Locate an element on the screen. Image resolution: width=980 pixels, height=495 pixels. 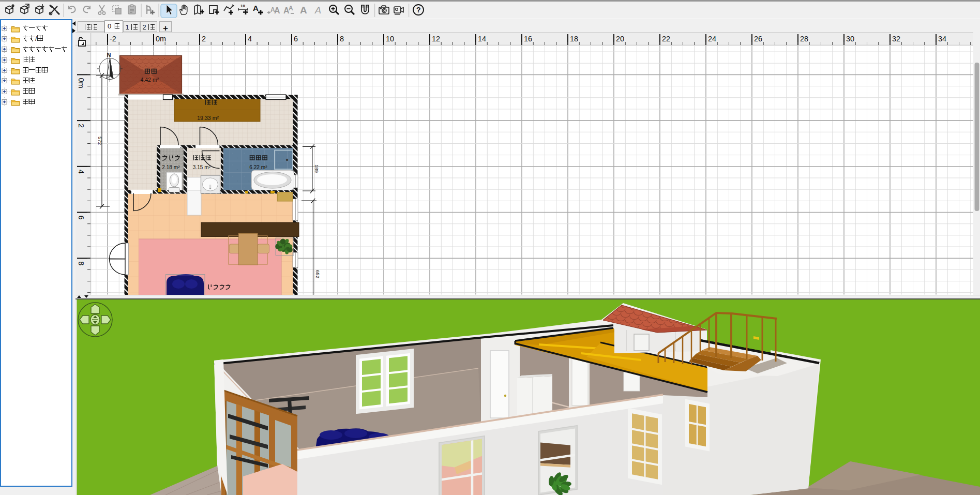
svg-text: 6.22 m² is located at coordinates (259, 168).